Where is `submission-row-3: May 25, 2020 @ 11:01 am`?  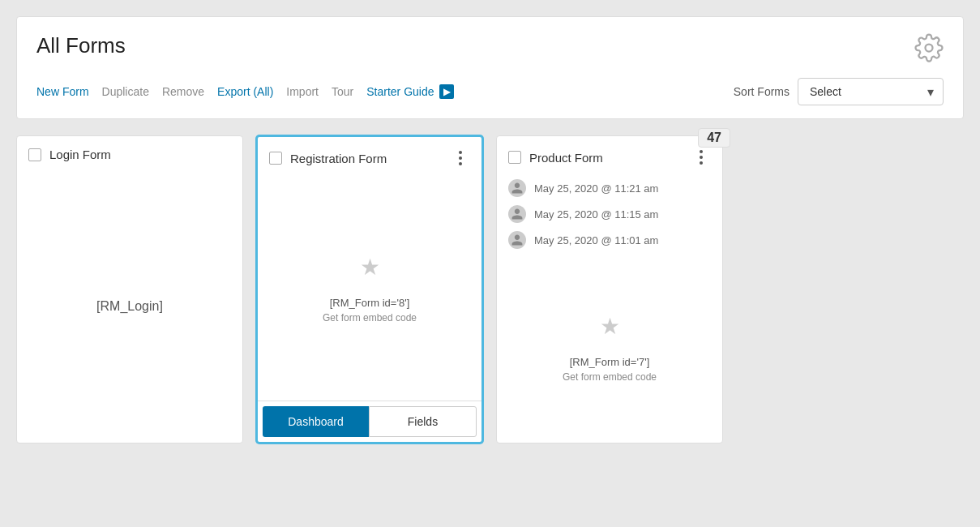
submission-row-3: May 25, 2020 @ 11:01 am is located at coordinates (610, 240).